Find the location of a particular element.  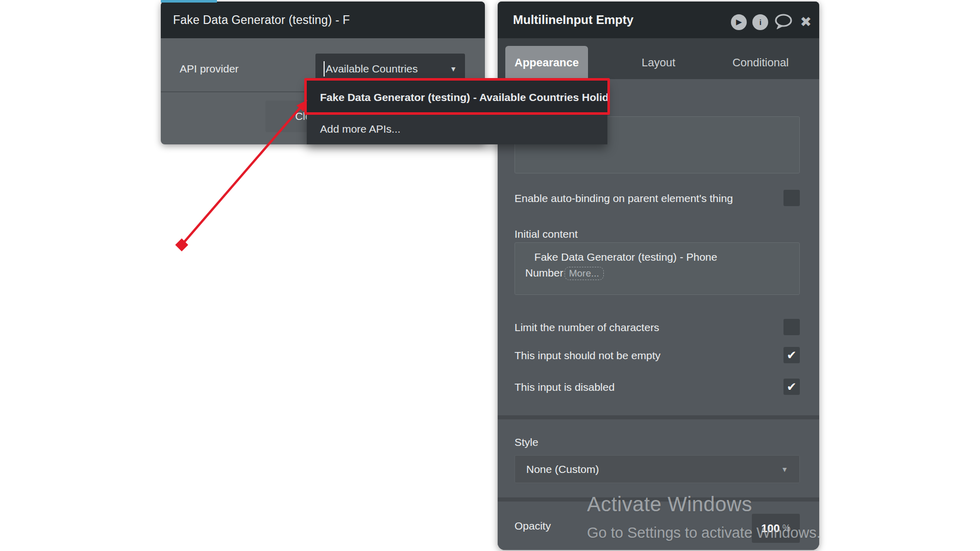

menu-item-fake-data-generator: Fake Data Generator (testing) - Availabl… is located at coordinates (457, 97).